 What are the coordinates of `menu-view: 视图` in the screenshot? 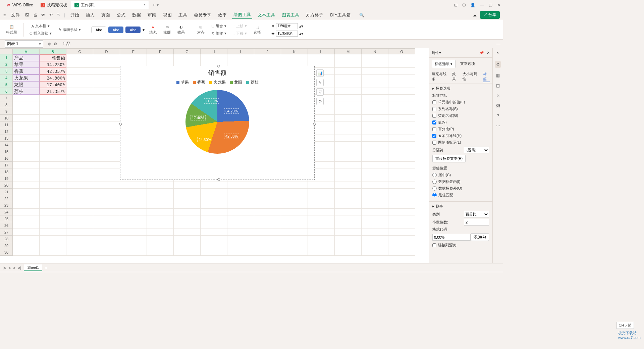 It's located at (167, 15).